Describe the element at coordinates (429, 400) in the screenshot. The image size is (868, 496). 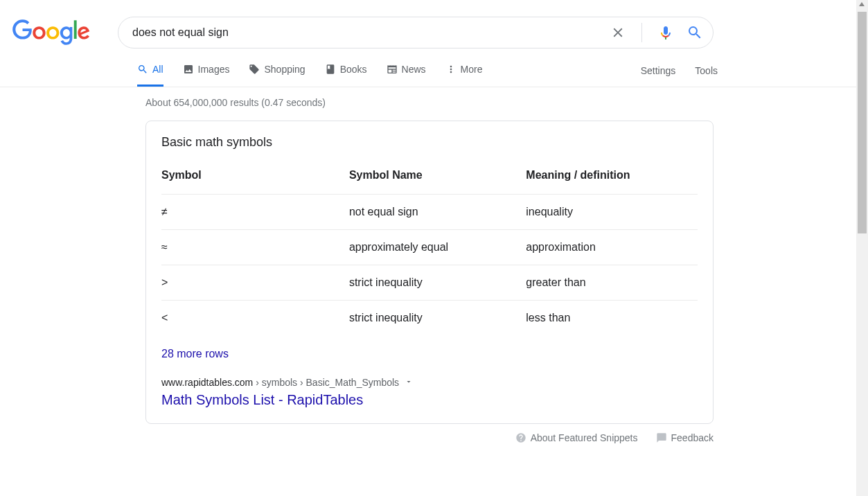
I see `featured-result-title: Math Symbols List - RapidTables` at that location.